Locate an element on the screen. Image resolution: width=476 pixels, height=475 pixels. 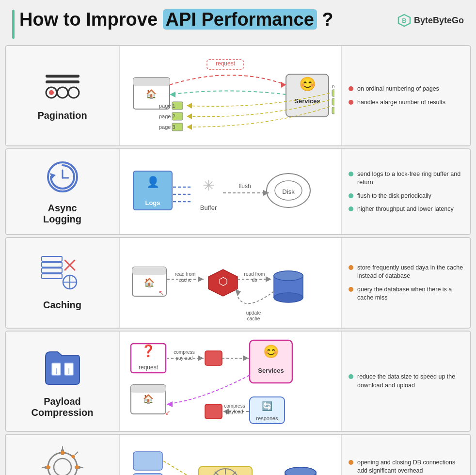
icon-cell-async: Async Logging is located at coordinates (63, 192).